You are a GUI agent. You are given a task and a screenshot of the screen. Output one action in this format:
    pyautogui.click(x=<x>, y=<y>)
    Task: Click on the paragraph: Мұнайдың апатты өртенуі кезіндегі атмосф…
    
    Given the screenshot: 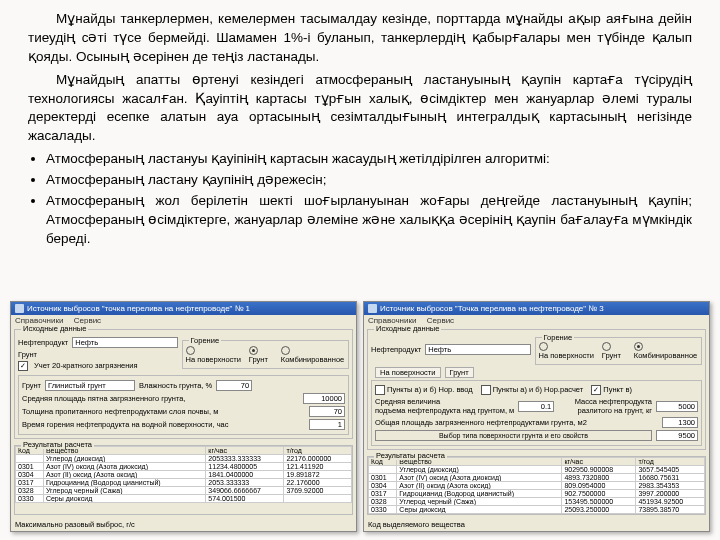 What is the action you would take?
    pyautogui.click(x=360, y=109)
    